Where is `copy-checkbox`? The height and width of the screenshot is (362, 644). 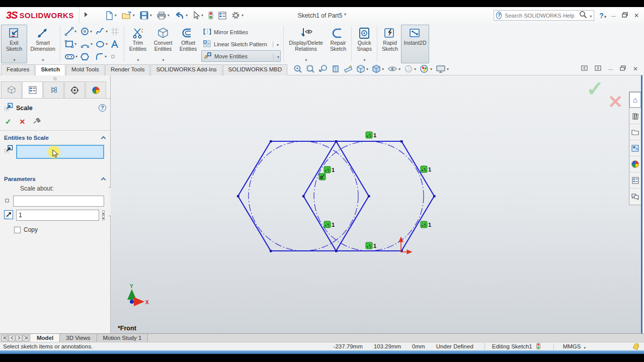 copy-checkbox is located at coordinates (17, 230).